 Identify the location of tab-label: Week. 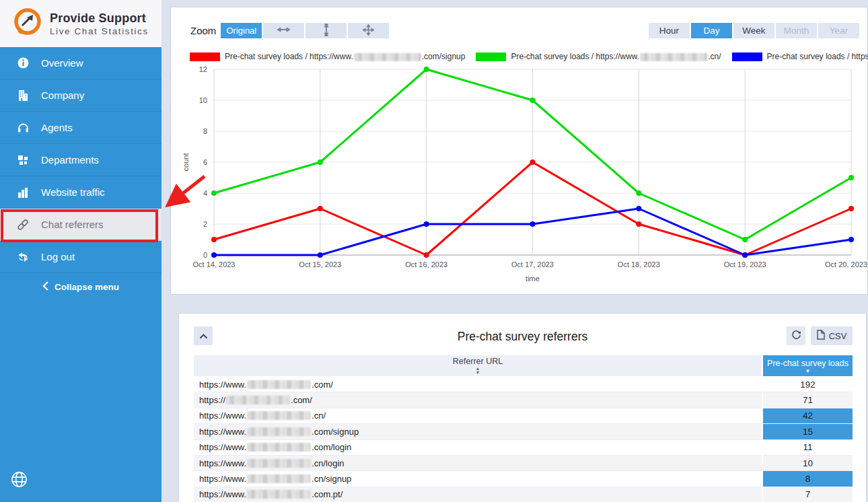
(754, 31).